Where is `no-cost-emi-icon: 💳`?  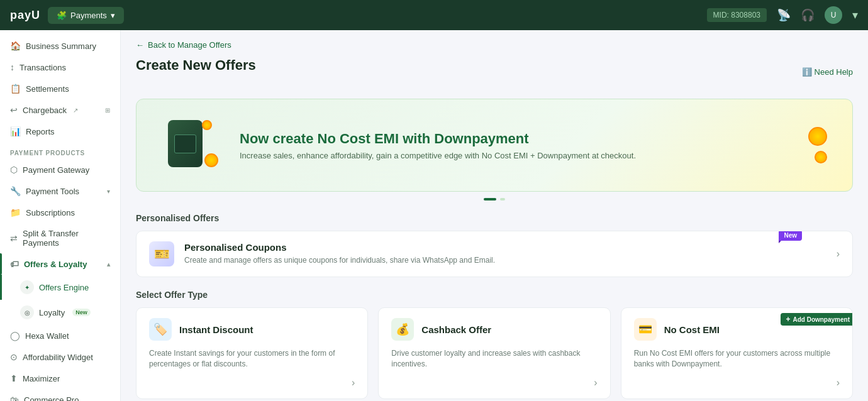
no-cost-emi-icon: 💳 is located at coordinates (645, 329).